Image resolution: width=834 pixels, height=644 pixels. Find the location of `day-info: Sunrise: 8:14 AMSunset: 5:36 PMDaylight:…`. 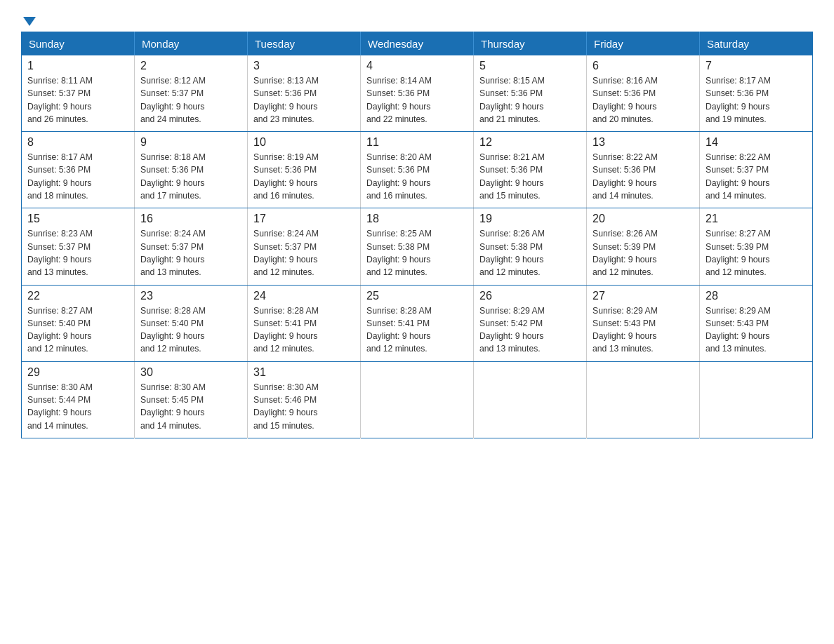

day-info: Sunrise: 8:14 AMSunset: 5:36 PMDaylight:… is located at coordinates (399, 100).